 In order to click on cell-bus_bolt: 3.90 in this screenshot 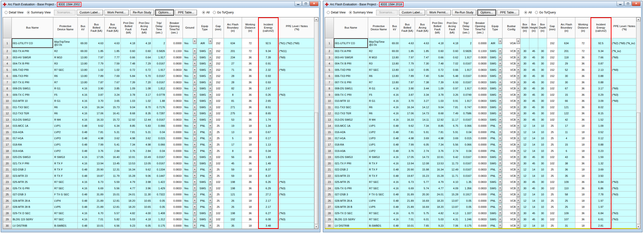, I will do `click(408, 89)`.